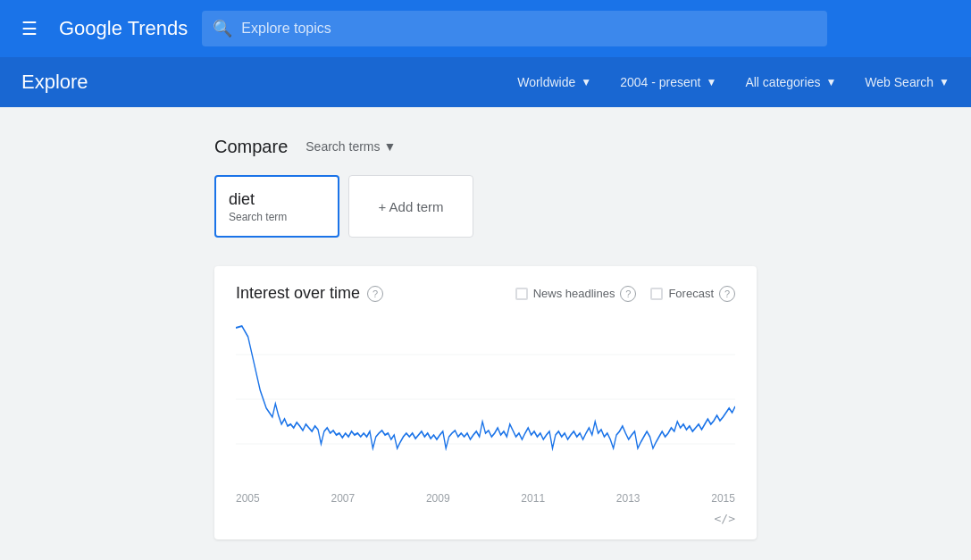 This screenshot has width=971, height=560. Describe the element at coordinates (791, 82) in the screenshot. I see `category-filter: All categories ▼` at that location.